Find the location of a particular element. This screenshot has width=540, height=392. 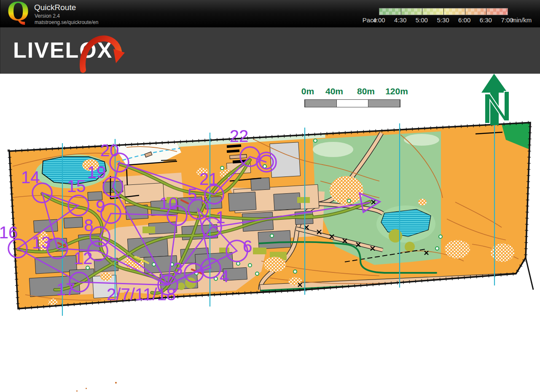

app-header: Q QuickRoute Version 2.4 matstroeng.se/q… is located at coordinates (270, 13).